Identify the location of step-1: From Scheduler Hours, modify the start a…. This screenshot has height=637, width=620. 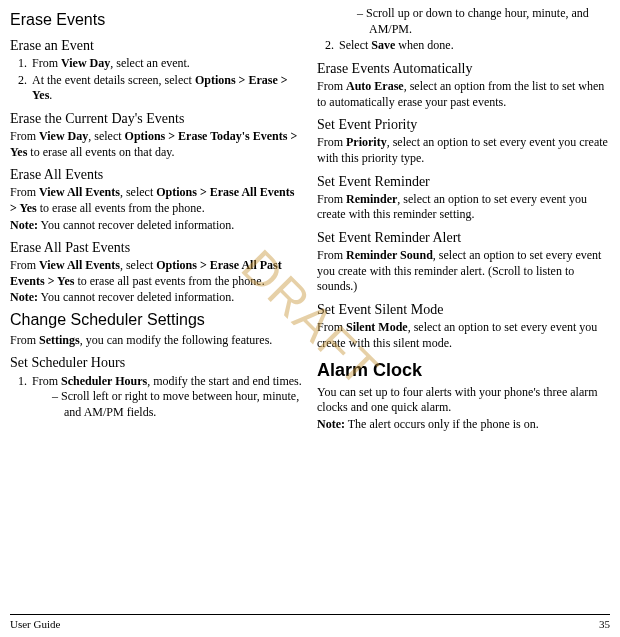
(166, 398).